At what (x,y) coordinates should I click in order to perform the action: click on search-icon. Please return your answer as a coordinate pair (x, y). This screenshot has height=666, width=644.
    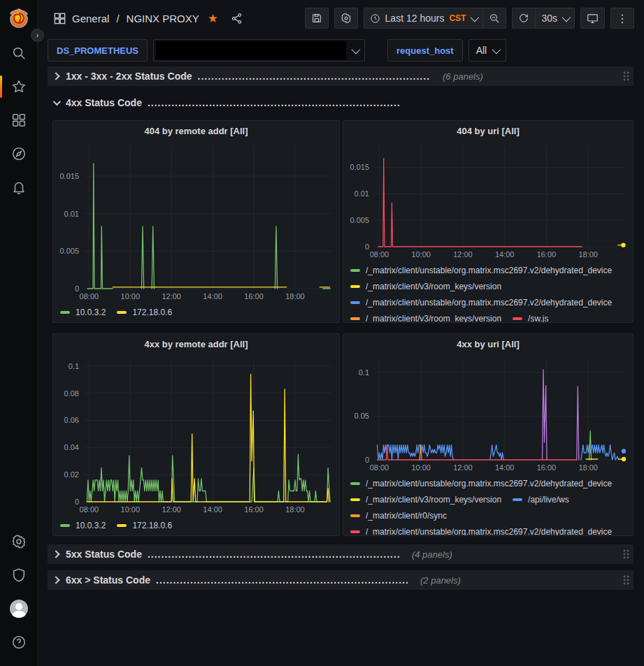
    Looking at the image, I should click on (19, 53).